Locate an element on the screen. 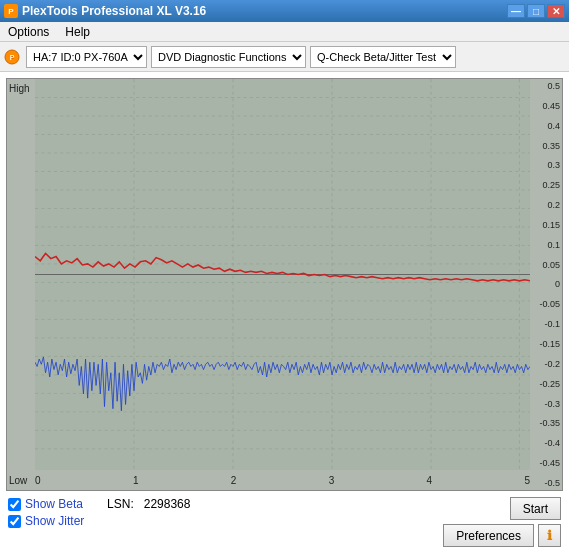 This screenshot has height=551, width=569. preferences-button: Preferences is located at coordinates (488, 536).